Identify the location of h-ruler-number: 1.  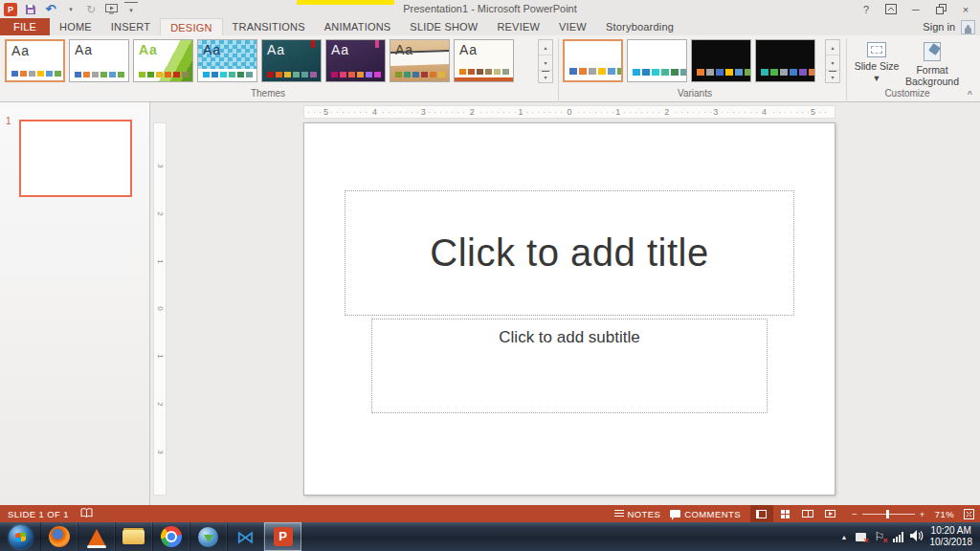
(521, 112).